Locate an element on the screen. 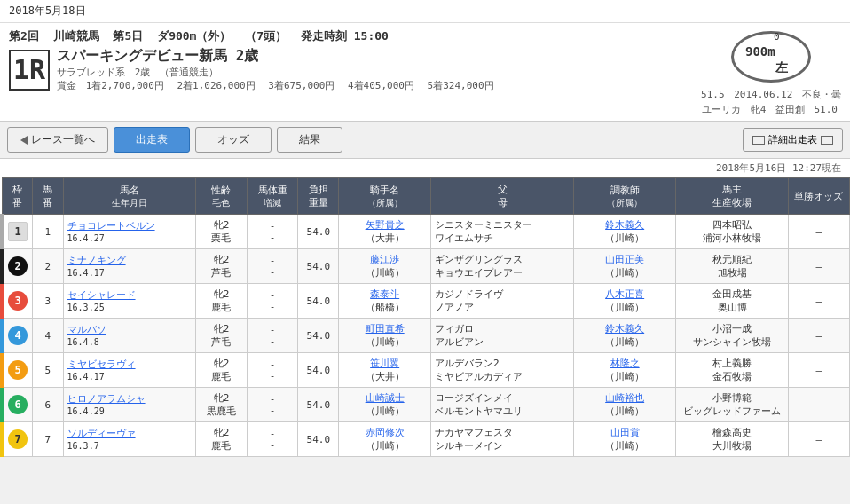 The image size is (850, 504). tab-entry-list: 出走表 is located at coordinates (152, 140).